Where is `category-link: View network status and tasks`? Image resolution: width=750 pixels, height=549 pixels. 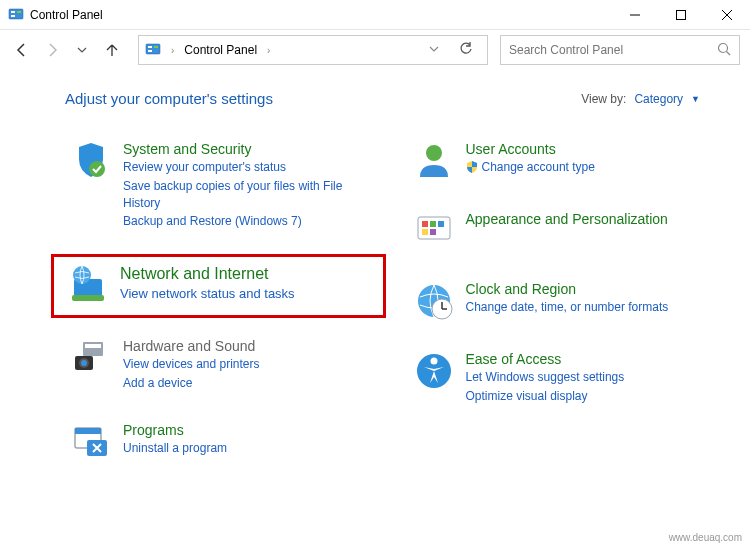 category-link: View network status and tasks is located at coordinates (208, 294).